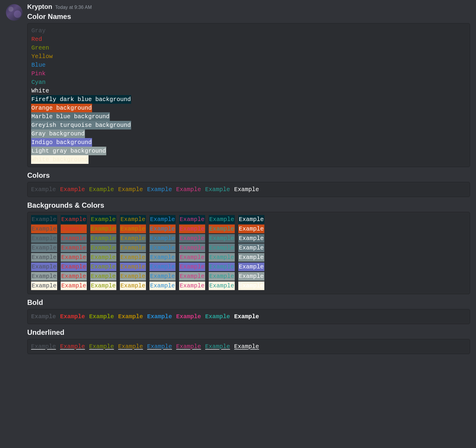 The width and height of the screenshot is (476, 448). What do you see at coordinates (249, 347) in the screenshot?
I see `codeblock-underlined: ExampleExampleExampleExampleExampleExamp…` at bounding box center [249, 347].